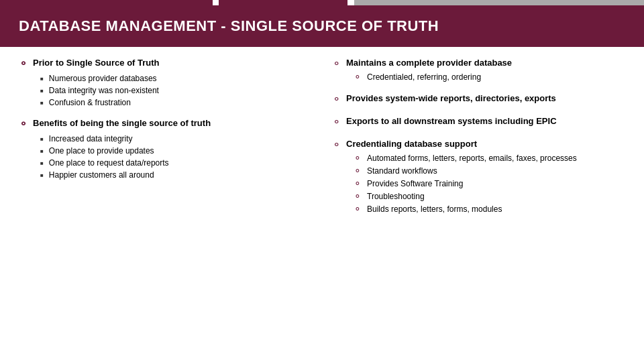 The image size is (644, 362). Describe the element at coordinates (176, 139) in the screenshot. I see `left-sub-2-1: ■ Increased data integrity` at that location.